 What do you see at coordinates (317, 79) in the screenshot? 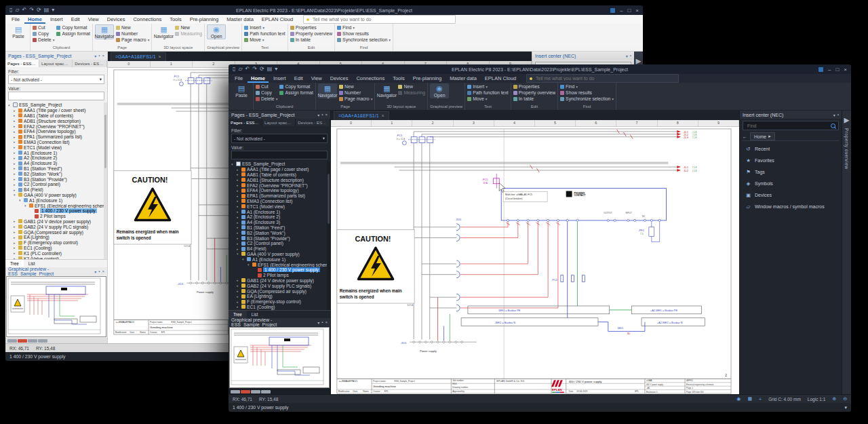
I see `ribbon-tab: View` at bounding box center [317, 79].